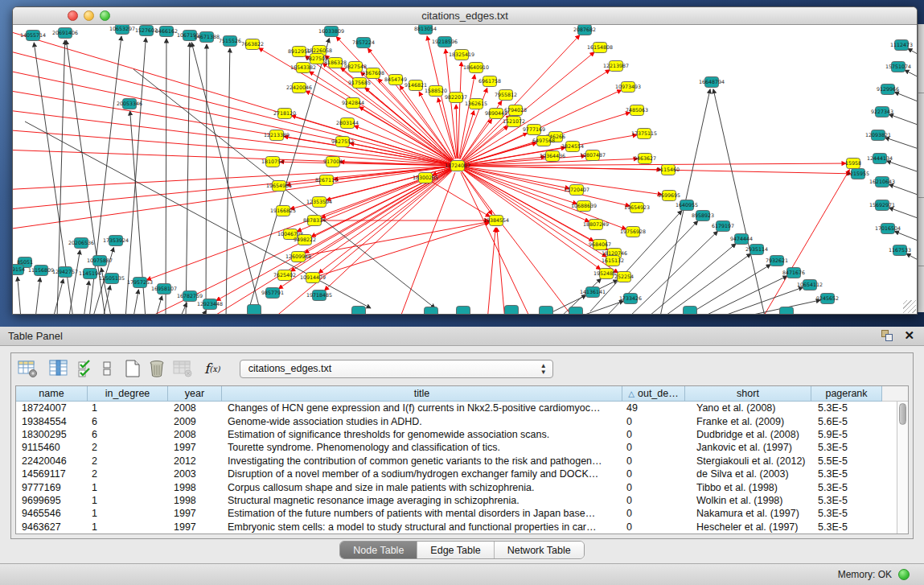 This screenshot has height=585, width=924. Describe the element at coordinates (687, 206) in the screenshot. I see `graph-node-1640955: 1640955` at that location.